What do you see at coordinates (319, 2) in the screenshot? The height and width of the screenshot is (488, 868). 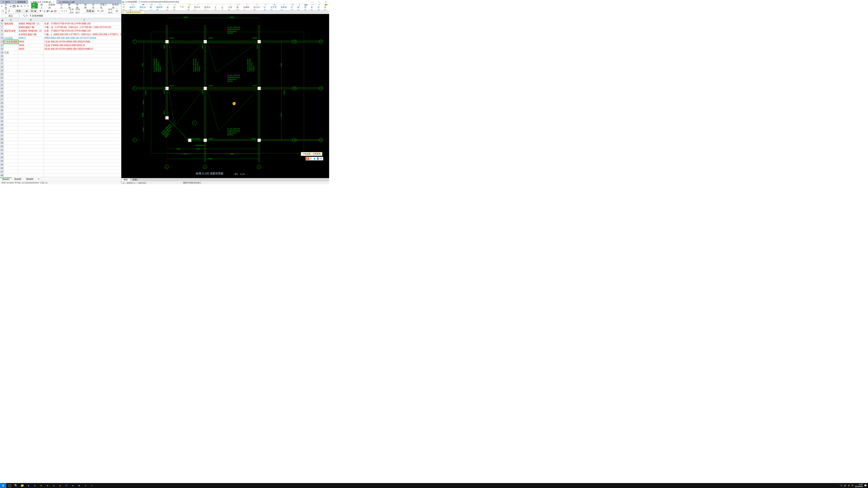 I see `maximize-button: □` at bounding box center [319, 2].